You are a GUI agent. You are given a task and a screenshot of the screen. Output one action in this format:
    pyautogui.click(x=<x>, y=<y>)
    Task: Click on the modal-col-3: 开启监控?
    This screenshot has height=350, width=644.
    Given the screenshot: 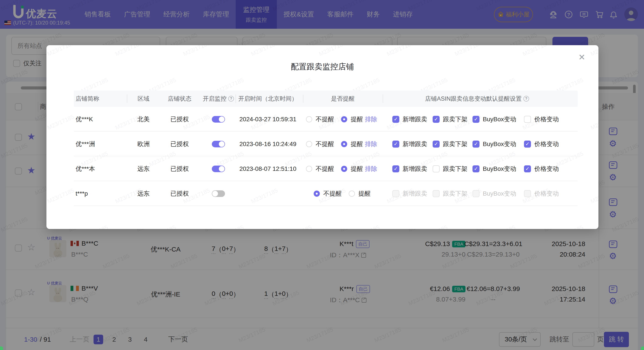 What is the action you would take?
    pyautogui.click(x=218, y=99)
    